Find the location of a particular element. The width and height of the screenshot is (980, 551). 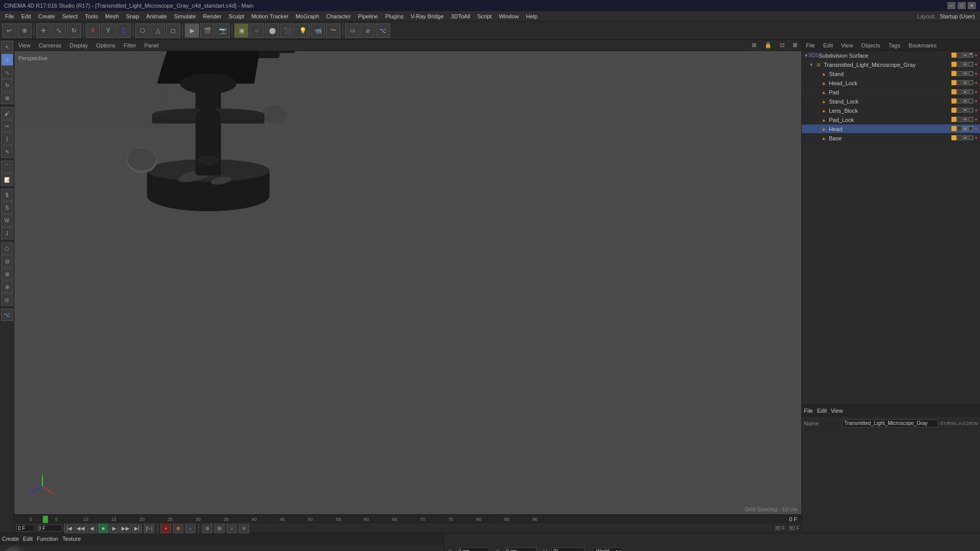

a-icon: A is located at coordinates (960, 423).